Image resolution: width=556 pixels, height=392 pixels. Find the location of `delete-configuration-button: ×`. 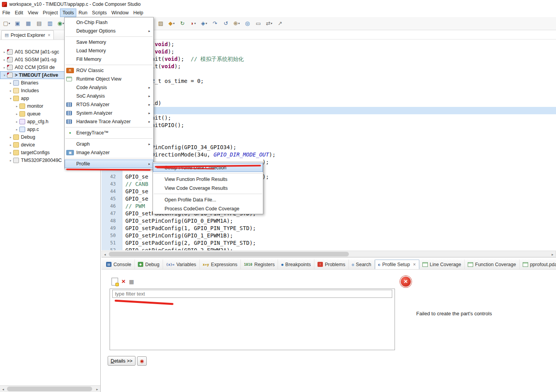

delete-configuration-button: × is located at coordinates (124, 282).